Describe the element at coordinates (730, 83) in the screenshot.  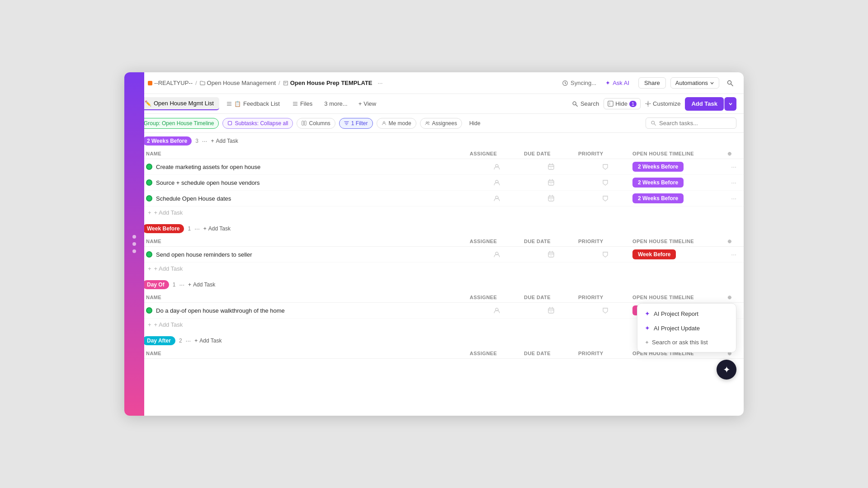
I see `global-search-button` at that location.